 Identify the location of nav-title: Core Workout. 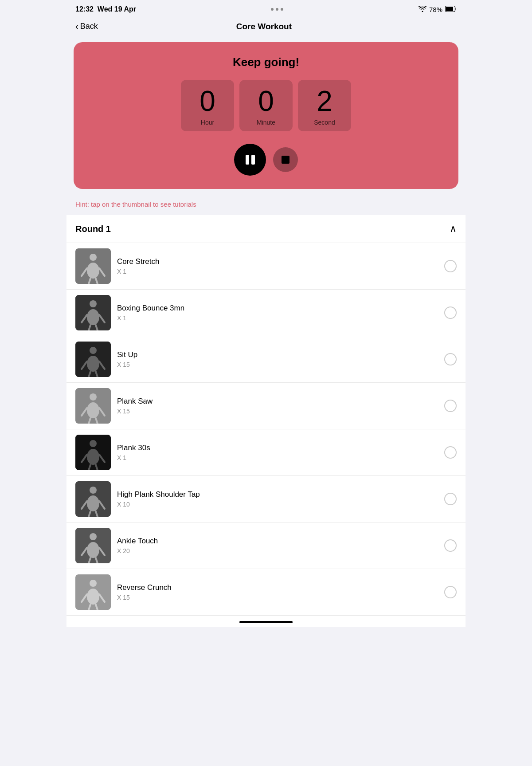
(264, 27).